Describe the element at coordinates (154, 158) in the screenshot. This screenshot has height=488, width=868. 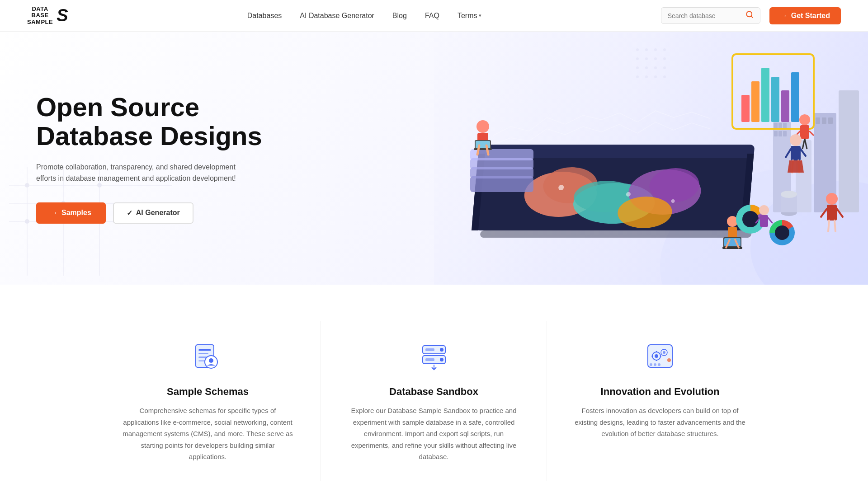
I see `hero-content: Open Source Database Designs Promote col…` at that location.